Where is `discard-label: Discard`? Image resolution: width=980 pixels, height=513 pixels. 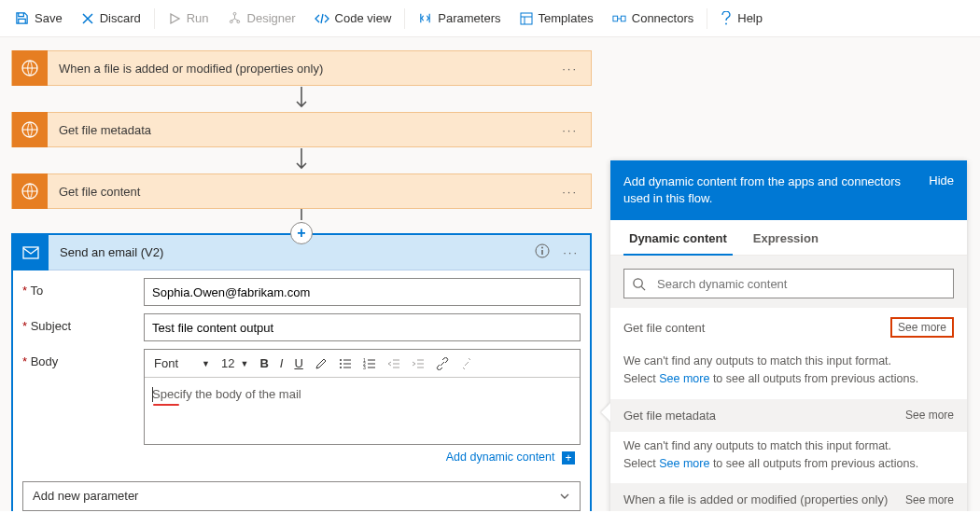 discard-label: Discard is located at coordinates (120, 19).